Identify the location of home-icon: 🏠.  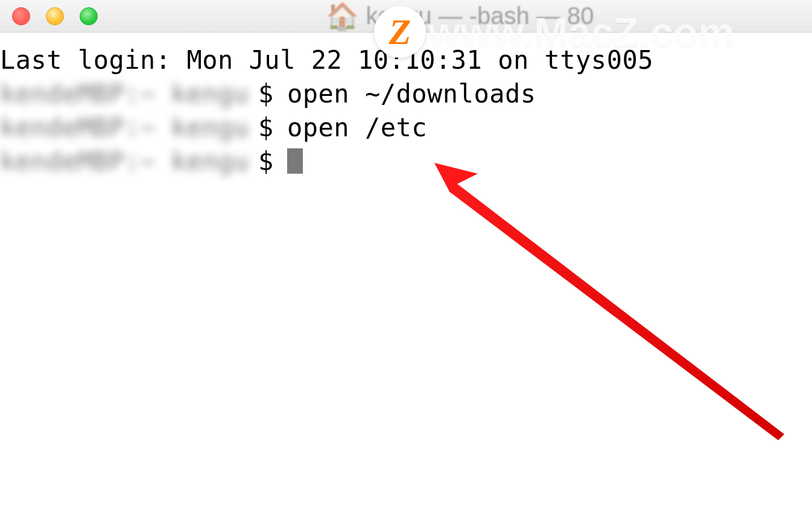
(343, 16).